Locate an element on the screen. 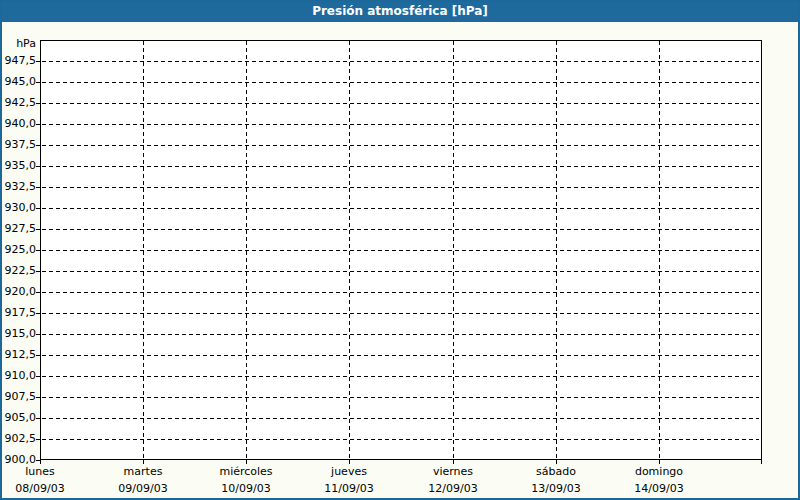 Image resolution: width=800 pixels, height=500 pixels. x-day-label: jueves is located at coordinates (349, 472).